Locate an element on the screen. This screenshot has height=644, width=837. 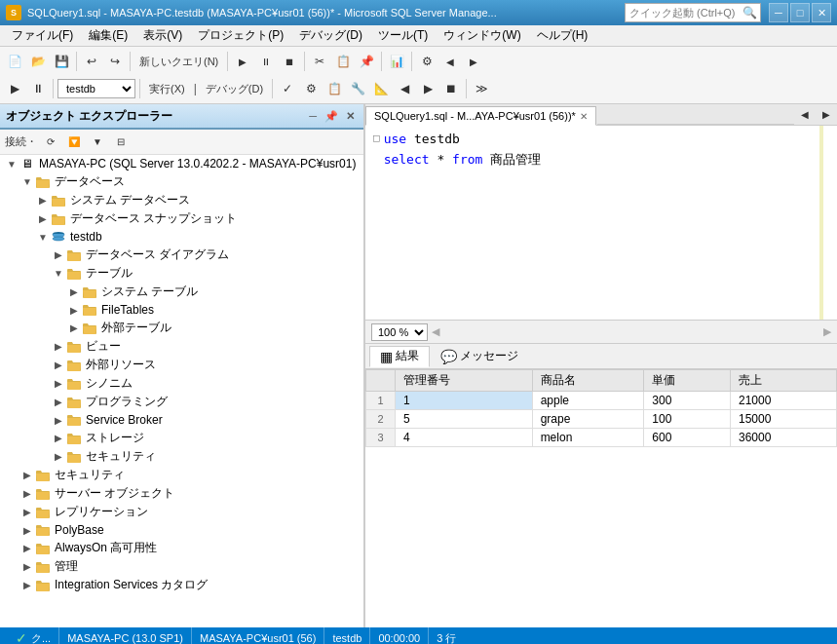
grid-header: 商品名 is located at coordinates (589, 381).